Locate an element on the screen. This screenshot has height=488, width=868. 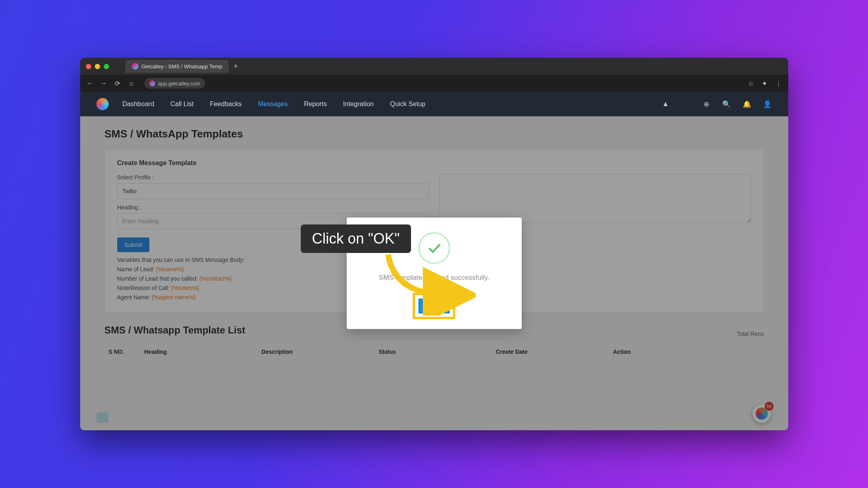
bell-icon: 🔔 is located at coordinates (747, 104).